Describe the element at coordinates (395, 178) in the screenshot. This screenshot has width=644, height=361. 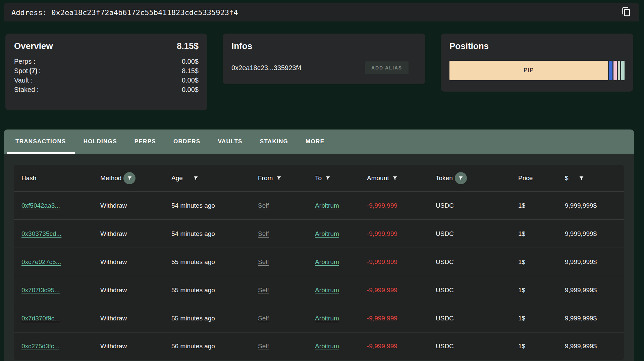
I see `amount-filter-icon` at that location.